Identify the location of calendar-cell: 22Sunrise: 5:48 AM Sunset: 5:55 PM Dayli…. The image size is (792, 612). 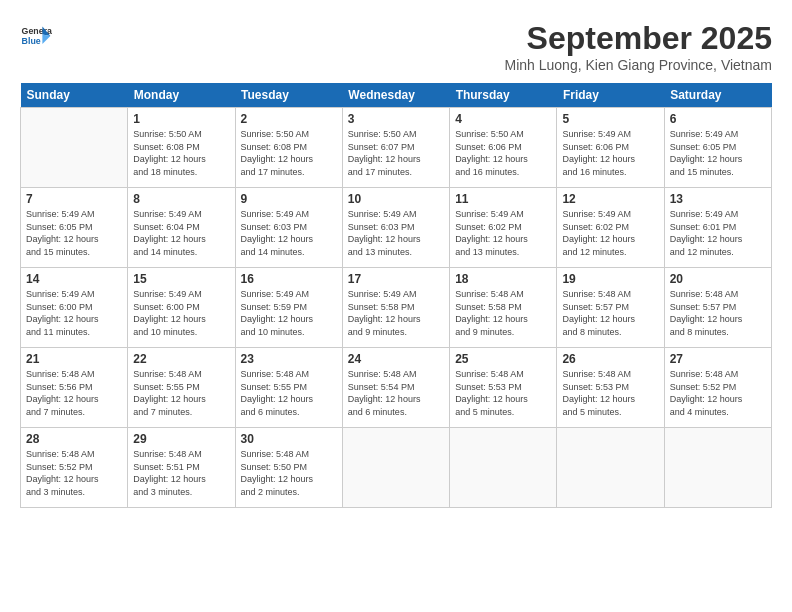
(182, 388).